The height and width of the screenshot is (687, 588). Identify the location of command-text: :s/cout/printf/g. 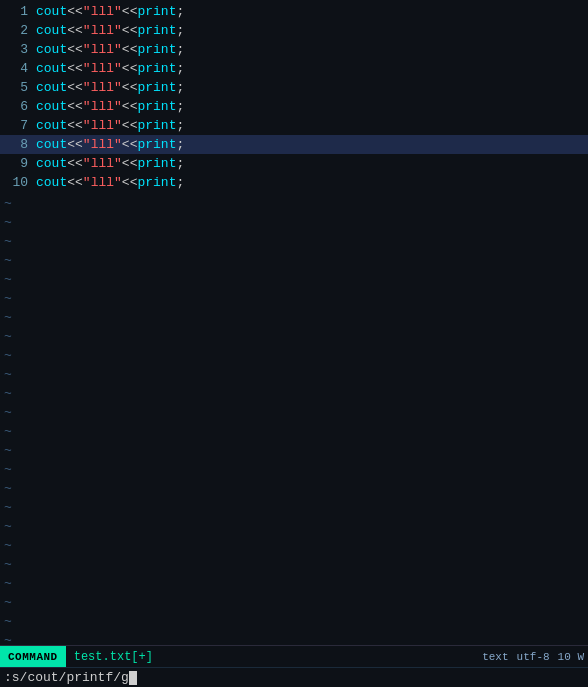
(66, 678).